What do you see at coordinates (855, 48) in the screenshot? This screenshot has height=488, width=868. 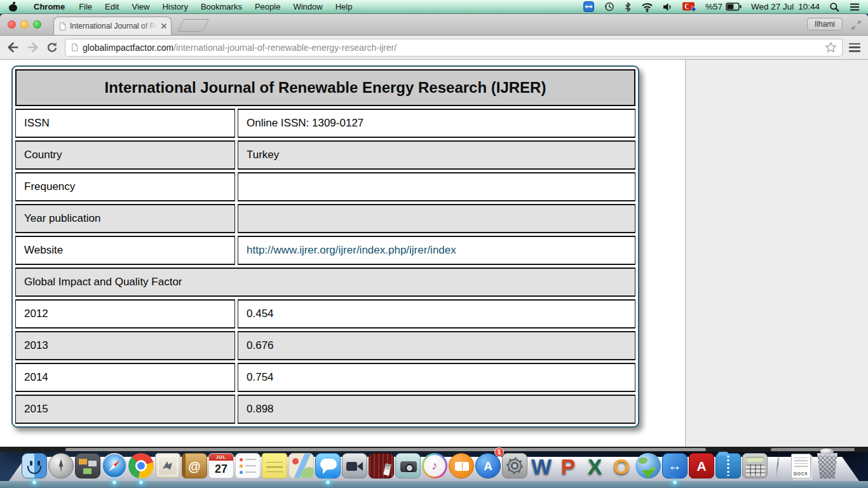 I see `chrome-menu-icon` at bounding box center [855, 48].